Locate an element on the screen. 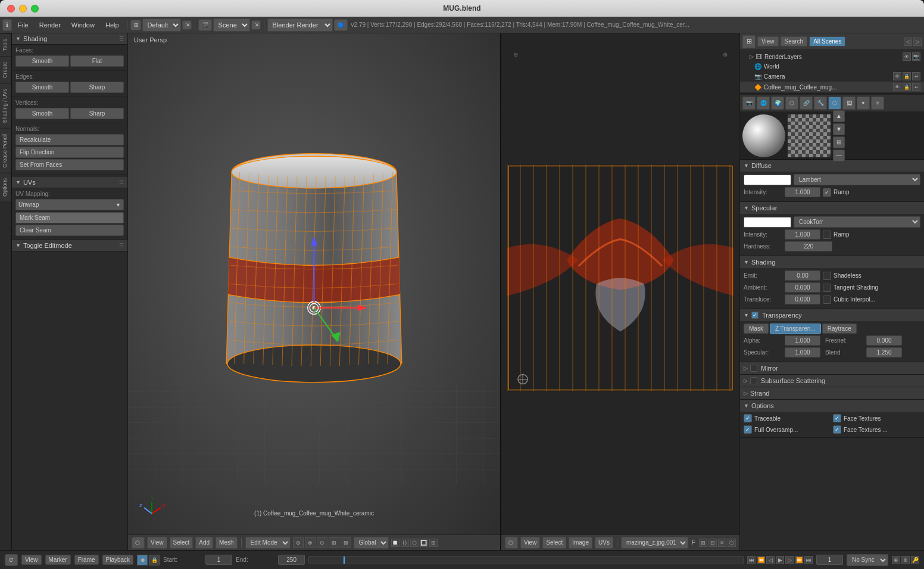 This screenshot has height=569, width=924. specular-type-select: CookTorr is located at coordinates (857, 222).